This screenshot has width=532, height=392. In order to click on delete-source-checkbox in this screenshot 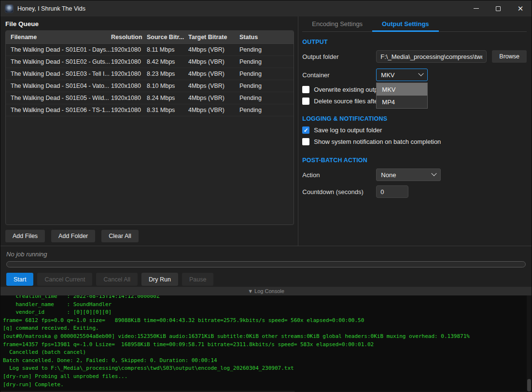, I will do `click(306, 101)`.